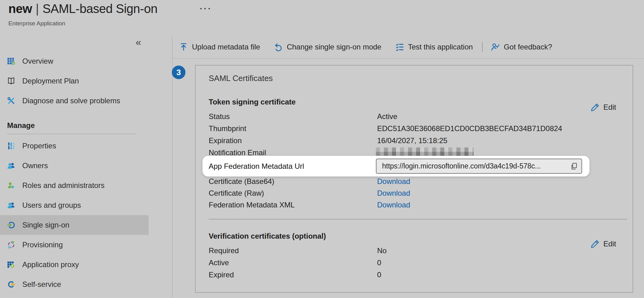  I want to click on application-proxy-icon, so click(11, 265).